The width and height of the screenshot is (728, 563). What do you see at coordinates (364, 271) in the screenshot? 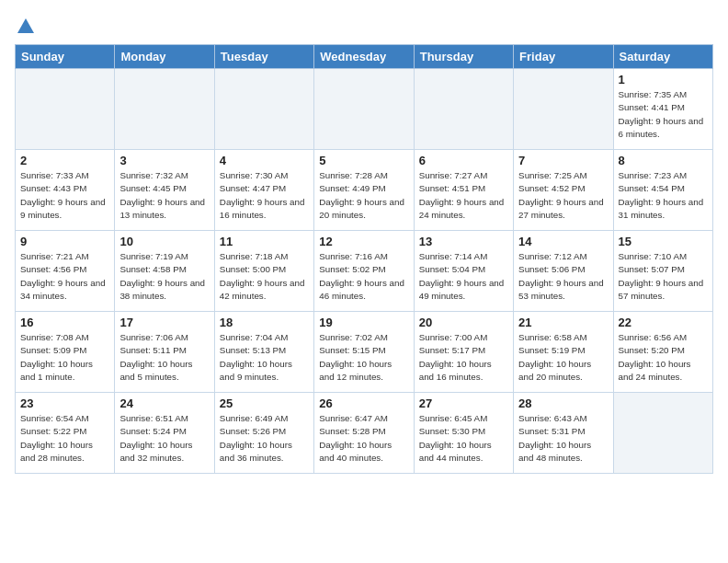
I see `calendar-day-cell: 12Sunrise: 7:16 AM Sunset: 5:02 PM Dayli…` at bounding box center [364, 271].